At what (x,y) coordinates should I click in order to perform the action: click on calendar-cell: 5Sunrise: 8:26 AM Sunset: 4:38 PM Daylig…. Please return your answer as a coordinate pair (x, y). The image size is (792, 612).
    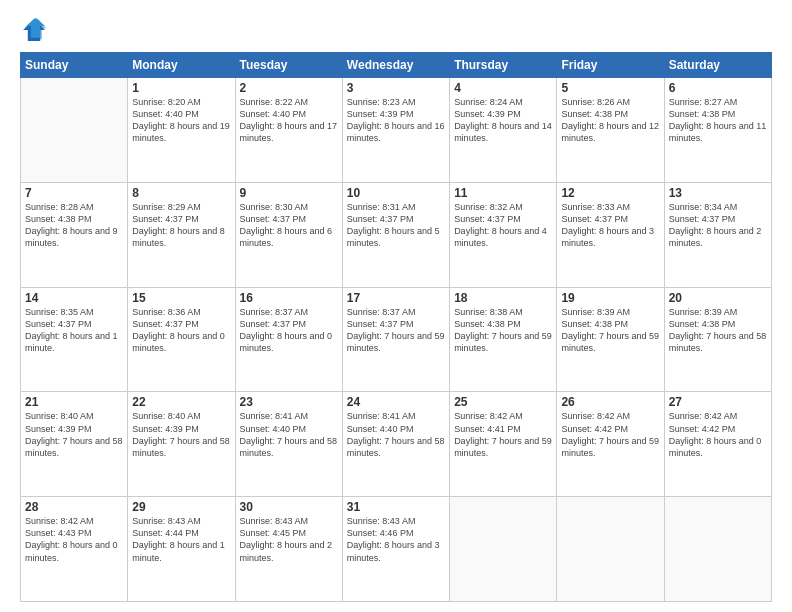
    Looking at the image, I should click on (610, 130).